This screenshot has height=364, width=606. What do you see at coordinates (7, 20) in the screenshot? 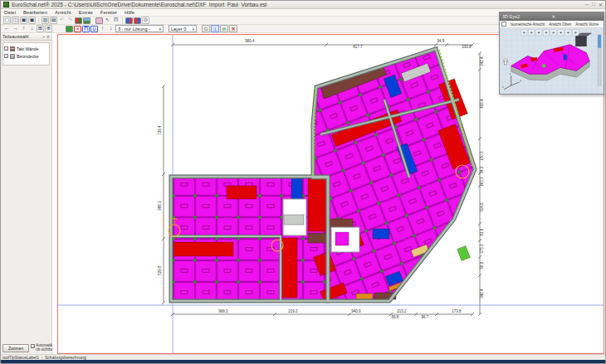
I see `new-file-icon: ▢` at bounding box center [7, 20].